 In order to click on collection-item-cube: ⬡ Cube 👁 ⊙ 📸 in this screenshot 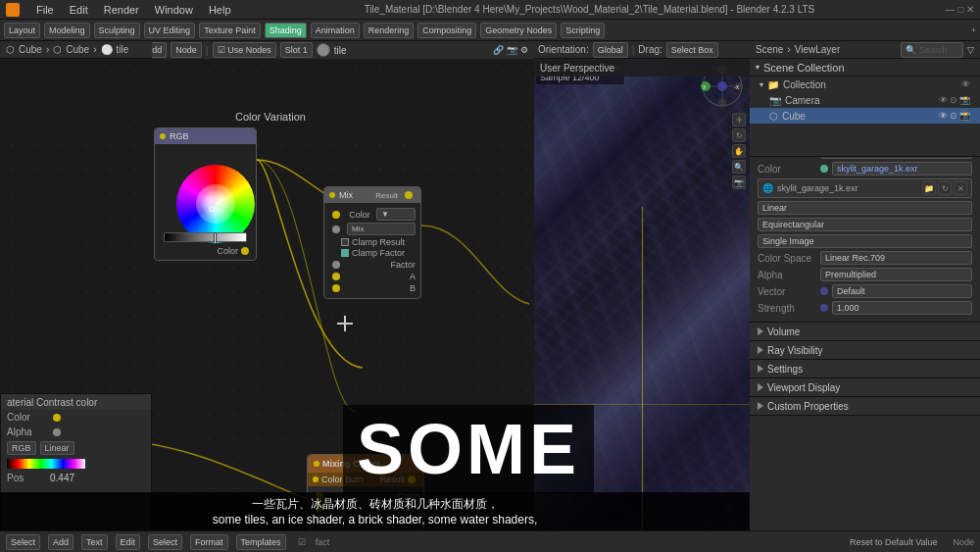, I will do `click(864, 116)`.